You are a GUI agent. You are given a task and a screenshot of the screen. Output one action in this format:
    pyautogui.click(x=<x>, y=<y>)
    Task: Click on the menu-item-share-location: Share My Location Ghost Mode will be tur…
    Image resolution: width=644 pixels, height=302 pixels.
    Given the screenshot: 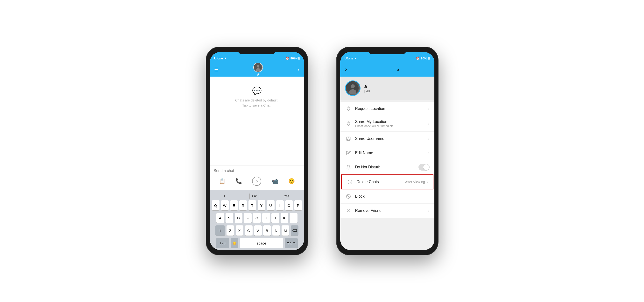 What is the action you would take?
    pyautogui.click(x=388, y=124)
    